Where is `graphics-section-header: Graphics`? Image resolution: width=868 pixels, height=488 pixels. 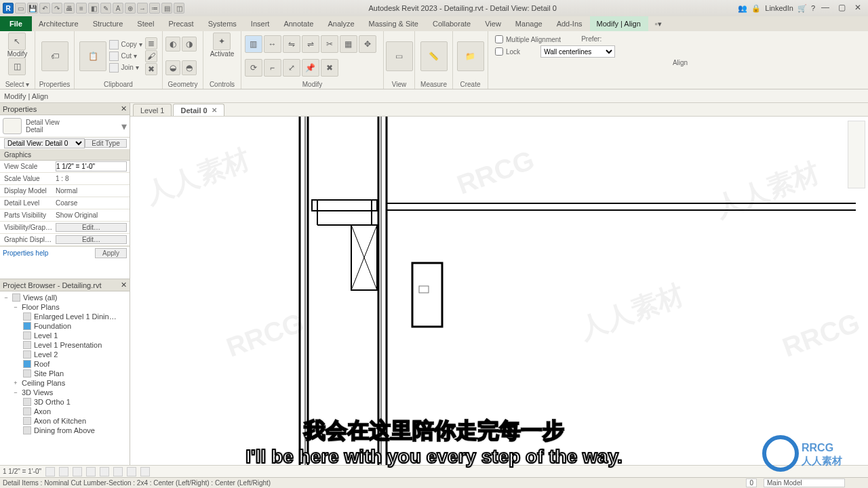 graphics-section-header: Graphics is located at coordinates (65, 155).